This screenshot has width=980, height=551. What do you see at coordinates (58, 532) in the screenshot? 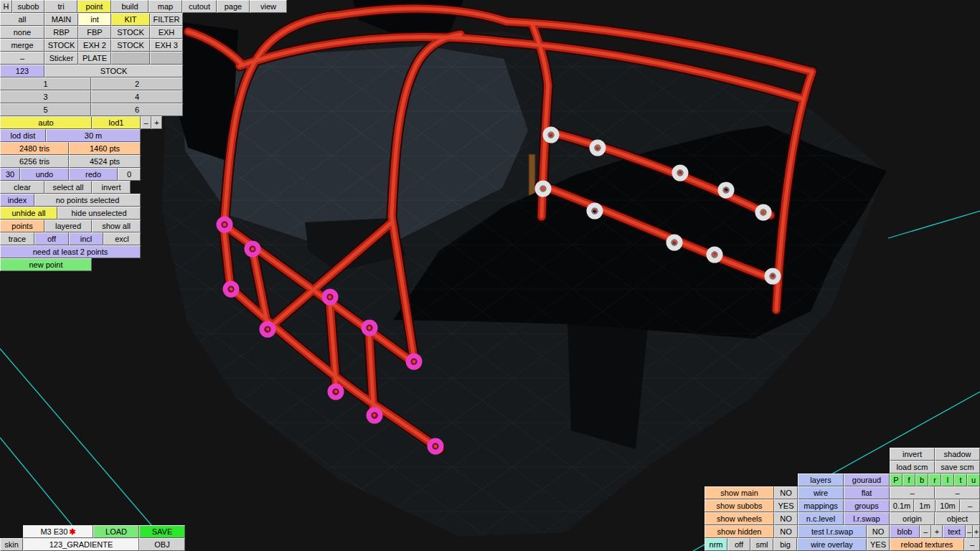
I see `model-name-field: M3 E30✱` at bounding box center [58, 532].